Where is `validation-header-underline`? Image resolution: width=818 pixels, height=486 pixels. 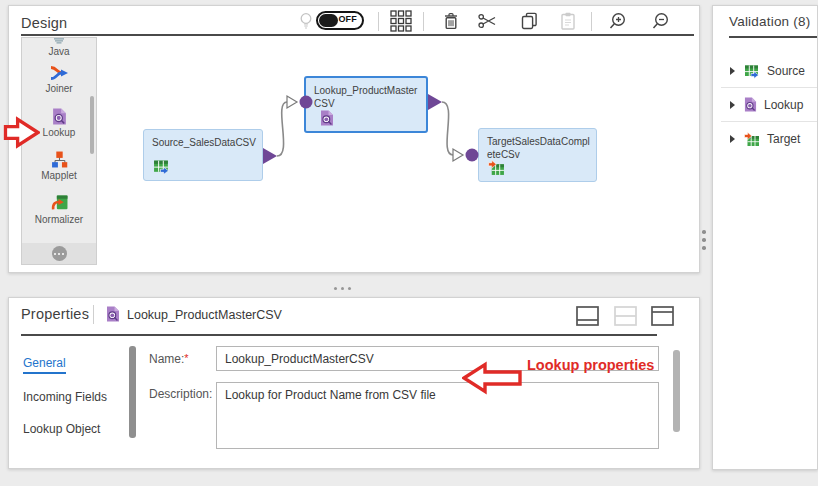
validation-header-underline is located at coordinates (773, 37).